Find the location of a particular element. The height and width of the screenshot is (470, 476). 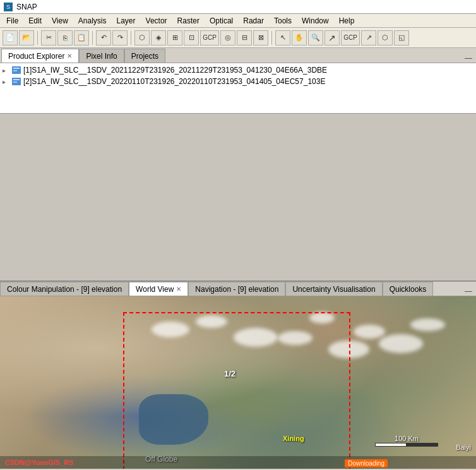

menu-vector: Vector is located at coordinates (157, 21).